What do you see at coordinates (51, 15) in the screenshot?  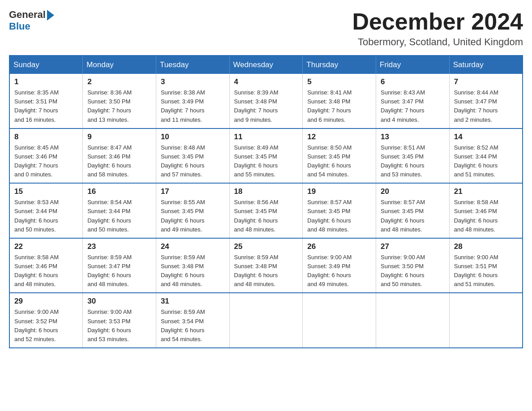 I see `logo-arrow-icon` at bounding box center [51, 15].